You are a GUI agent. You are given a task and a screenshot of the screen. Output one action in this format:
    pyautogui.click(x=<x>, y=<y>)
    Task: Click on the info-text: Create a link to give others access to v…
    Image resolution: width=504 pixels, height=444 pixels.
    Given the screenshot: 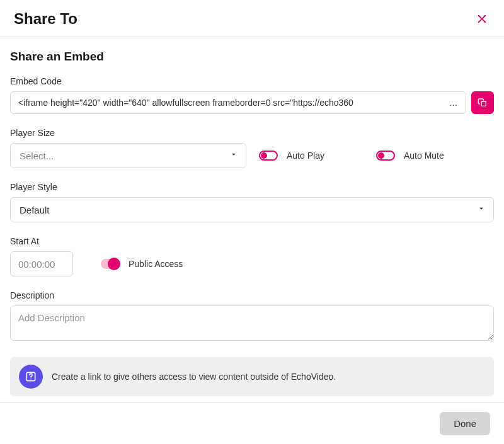 What is the action you would take?
    pyautogui.click(x=194, y=377)
    